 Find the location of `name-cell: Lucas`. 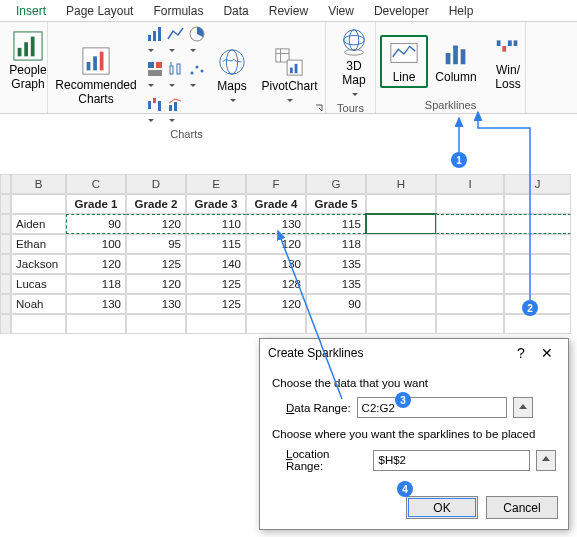

name-cell: Lucas is located at coordinates (38, 284).